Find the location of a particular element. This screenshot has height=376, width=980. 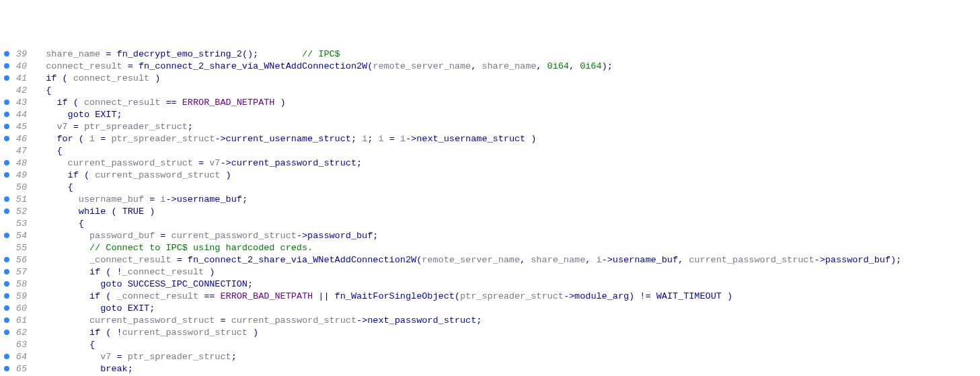

line-number: 57 is located at coordinates (22, 272).